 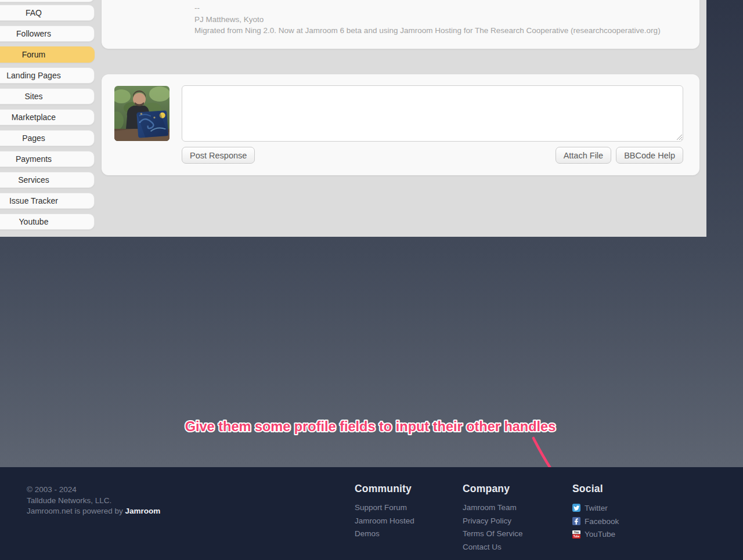 What do you see at coordinates (596, 521) in the screenshot?
I see `link-facebook: Facebook` at bounding box center [596, 521].